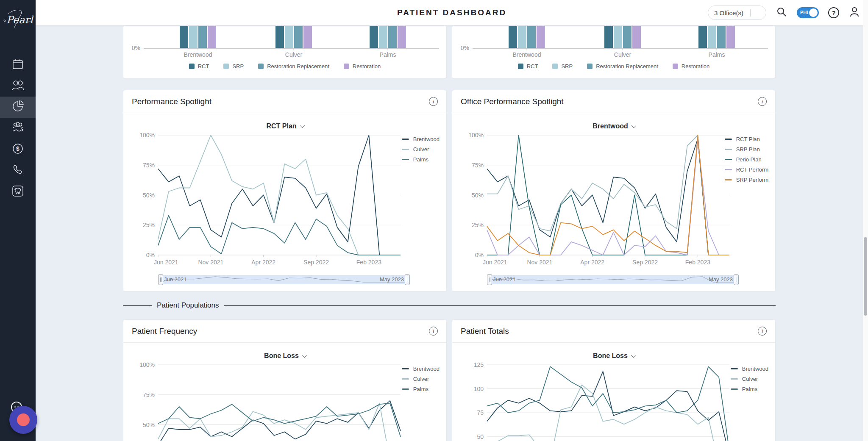 The height and width of the screenshot is (441, 868). I want to click on logo-text: Pearl, so click(20, 20).